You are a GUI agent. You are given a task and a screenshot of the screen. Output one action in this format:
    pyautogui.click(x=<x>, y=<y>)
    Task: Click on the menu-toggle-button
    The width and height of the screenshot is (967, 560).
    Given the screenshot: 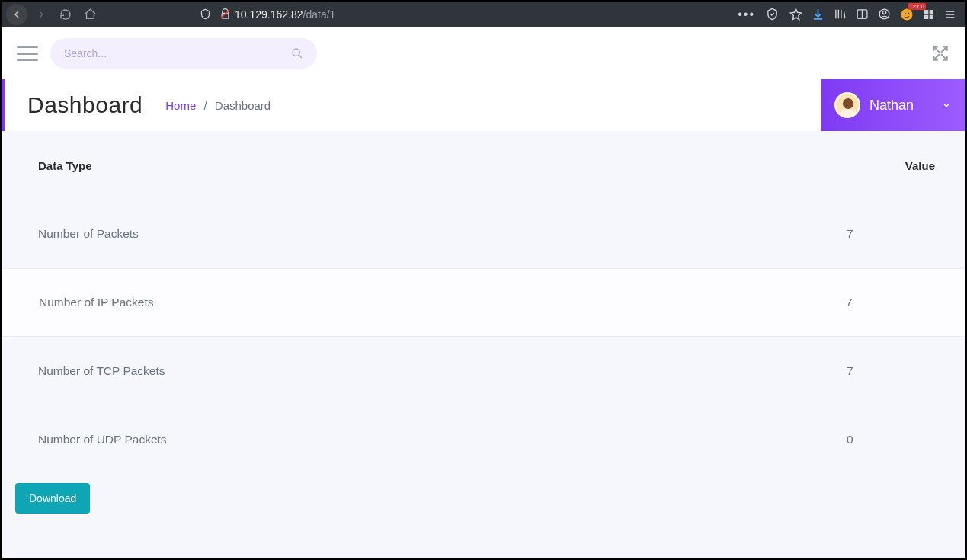 What is the action you would take?
    pyautogui.click(x=27, y=53)
    